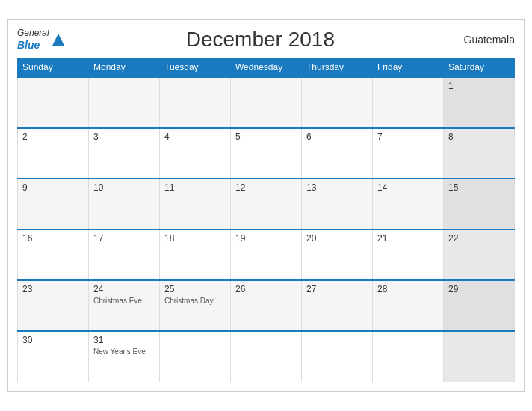 The height and width of the screenshot is (411, 532). What do you see at coordinates (408, 255) in the screenshot?
I see `calendar-cell: 21` at bounding box center [408, 255].